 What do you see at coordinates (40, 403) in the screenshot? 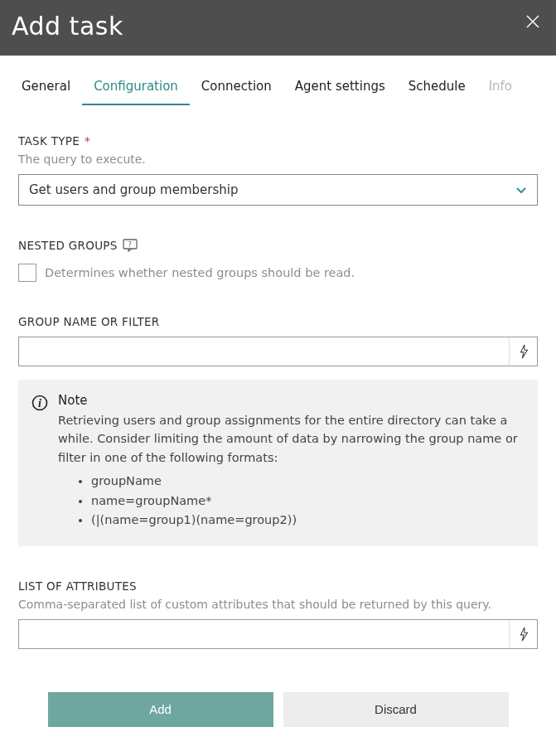
I see `info-icon: i` at bounding box center [40, 403].